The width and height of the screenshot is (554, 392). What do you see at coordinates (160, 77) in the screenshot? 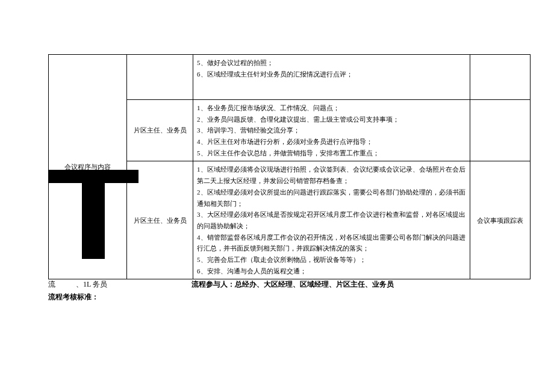
I see `cell-role` at bounding box center [160, 77].